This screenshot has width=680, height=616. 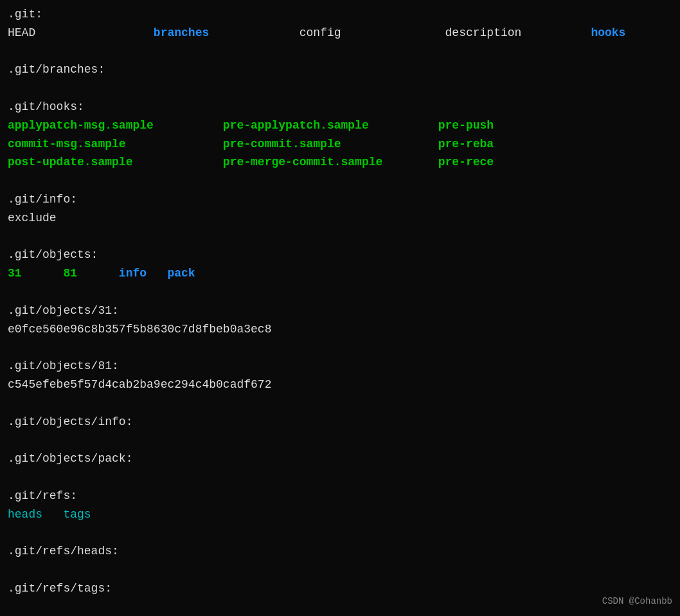 I want to click on git-refs-label: .git/refs:, so click(x=340, y=496).